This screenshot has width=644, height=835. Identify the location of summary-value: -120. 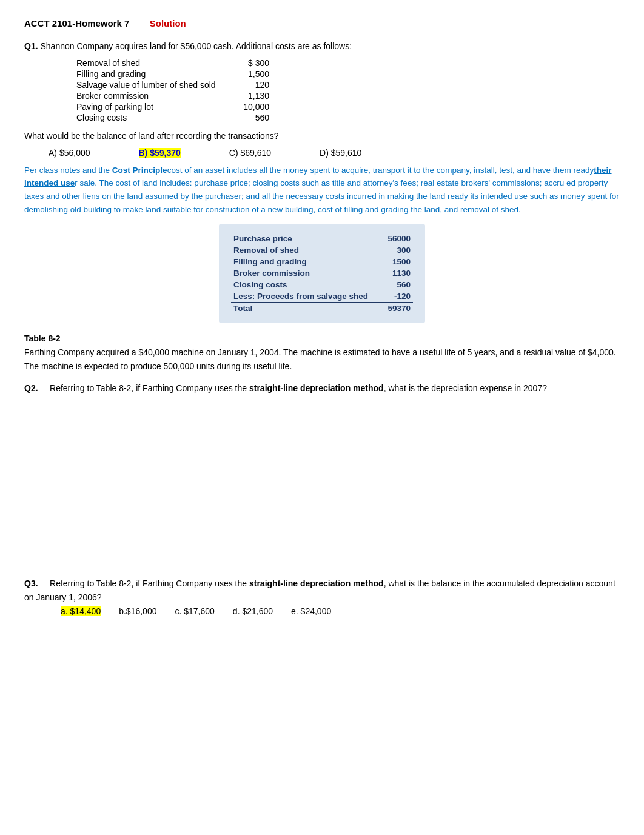
(398, 297).